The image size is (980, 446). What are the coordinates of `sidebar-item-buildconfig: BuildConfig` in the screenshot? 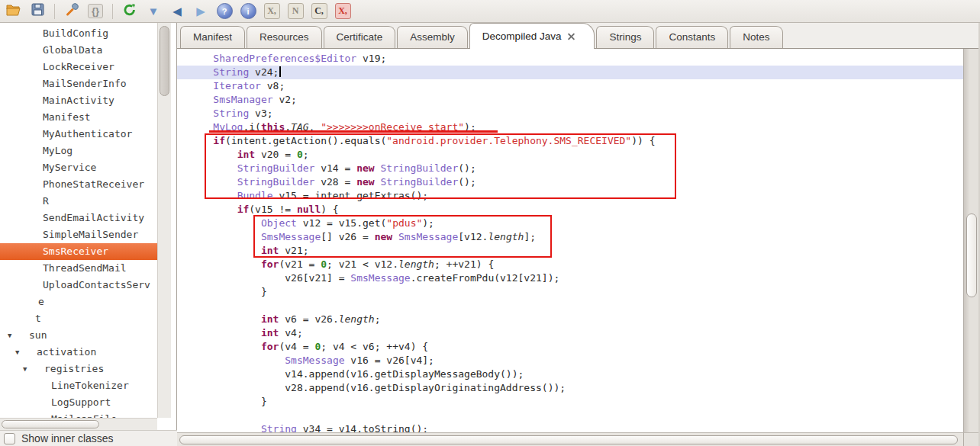 It's located at (79, 34).